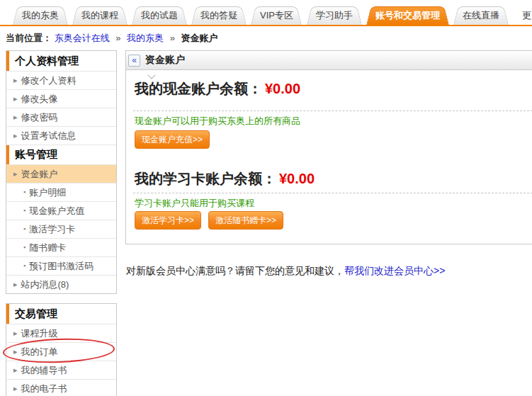 This screenshot has width=532, height=396. Describe the element at coordinates (194, 203) in the screenshot. I see `card-account-note: 学习卡账户只能用于购买课程` at that location.